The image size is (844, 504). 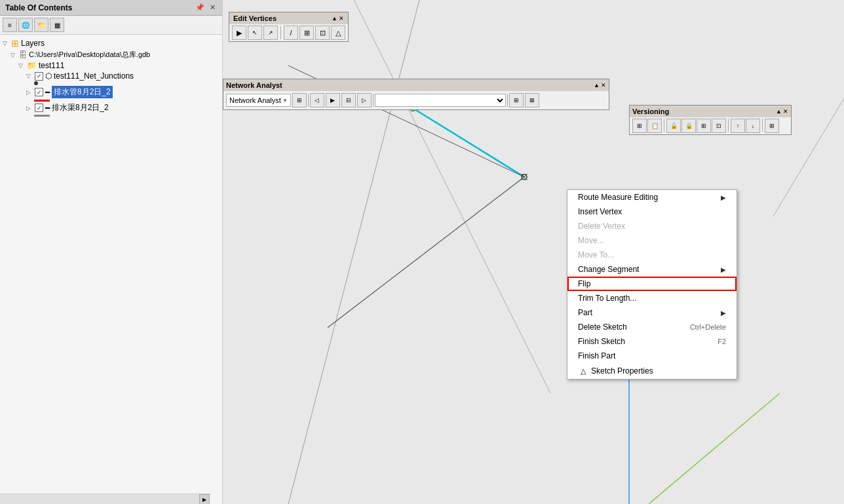 What do you see at coordinates (440, 100) in the screenshot?
I see `na-select` at bounding box center [440, 100].